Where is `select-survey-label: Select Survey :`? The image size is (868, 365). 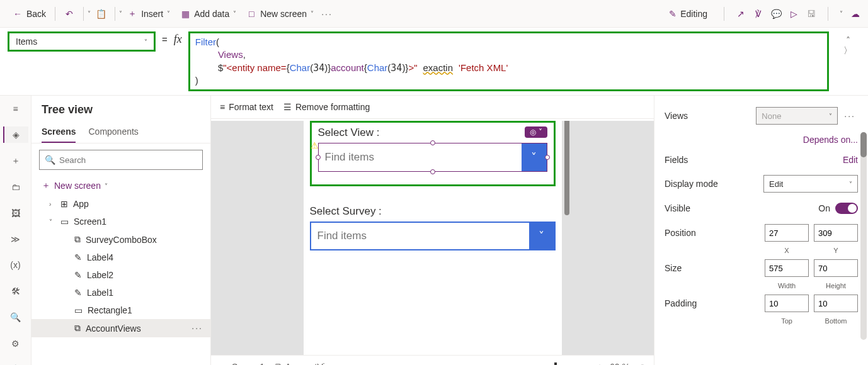
select-survey-label: Select Survey : is located at coordinates (433, 211).